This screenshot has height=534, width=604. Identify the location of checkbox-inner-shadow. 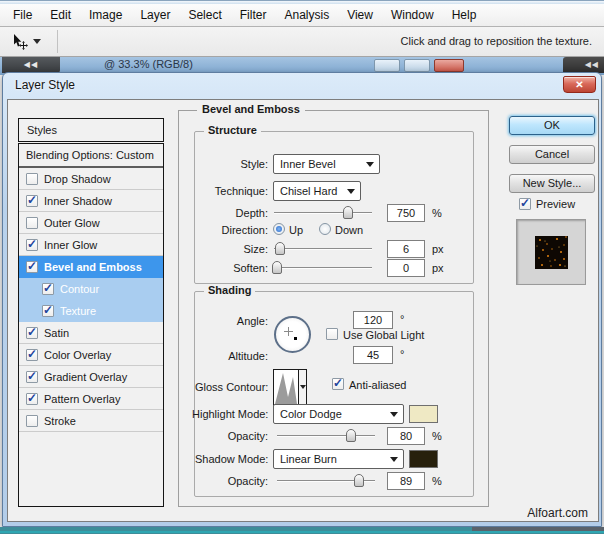
(32, 201).